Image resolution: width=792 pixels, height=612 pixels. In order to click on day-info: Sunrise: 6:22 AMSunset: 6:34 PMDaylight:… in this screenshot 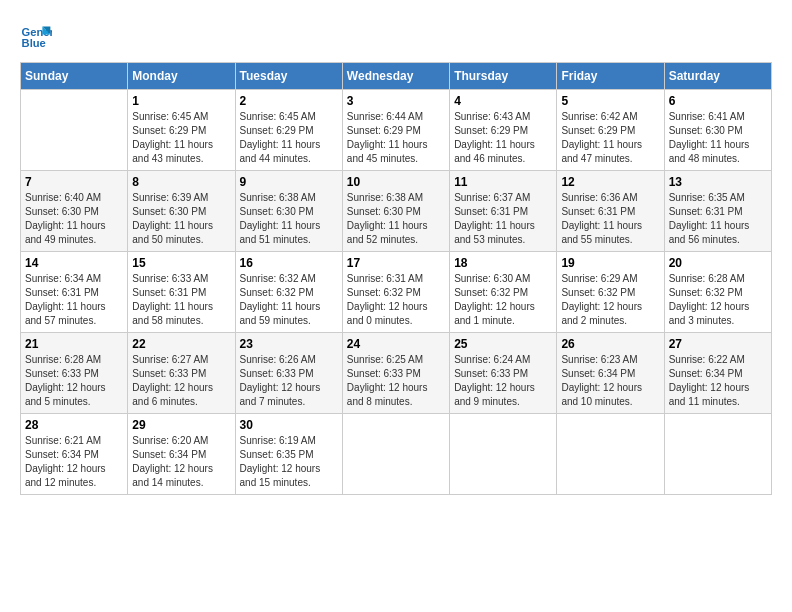, I will do `click(718, 381)`.